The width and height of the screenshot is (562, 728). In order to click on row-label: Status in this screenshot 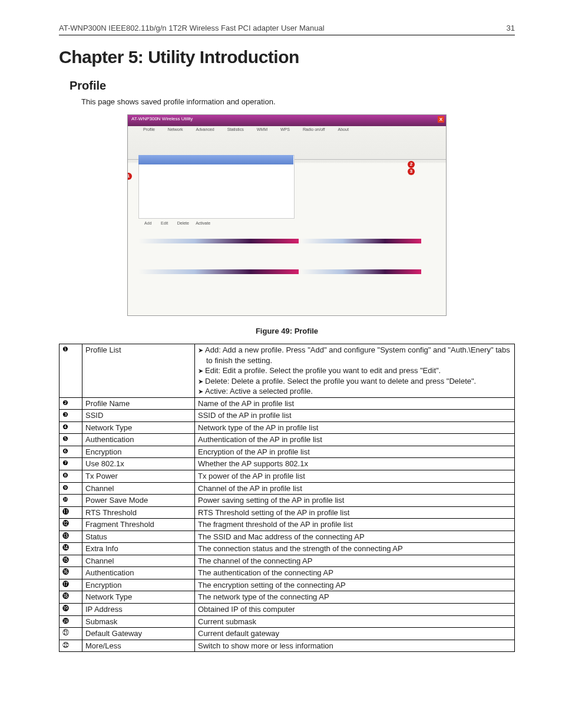, I will do `click(139, 536)`.